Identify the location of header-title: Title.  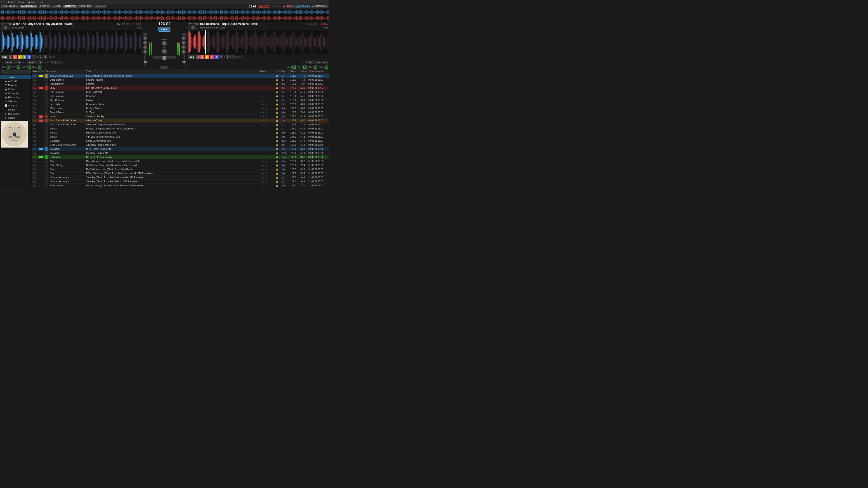
(173, 71).